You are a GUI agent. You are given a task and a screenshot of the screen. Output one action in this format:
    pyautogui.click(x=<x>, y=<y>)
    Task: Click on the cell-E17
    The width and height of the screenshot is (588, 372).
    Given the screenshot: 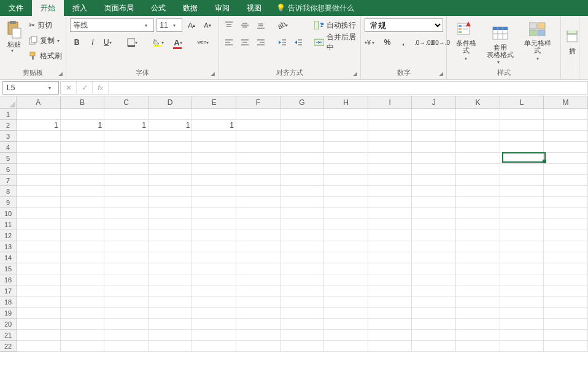 What is the action you would take?
    pyautogui.click(x=214, y=291)
    